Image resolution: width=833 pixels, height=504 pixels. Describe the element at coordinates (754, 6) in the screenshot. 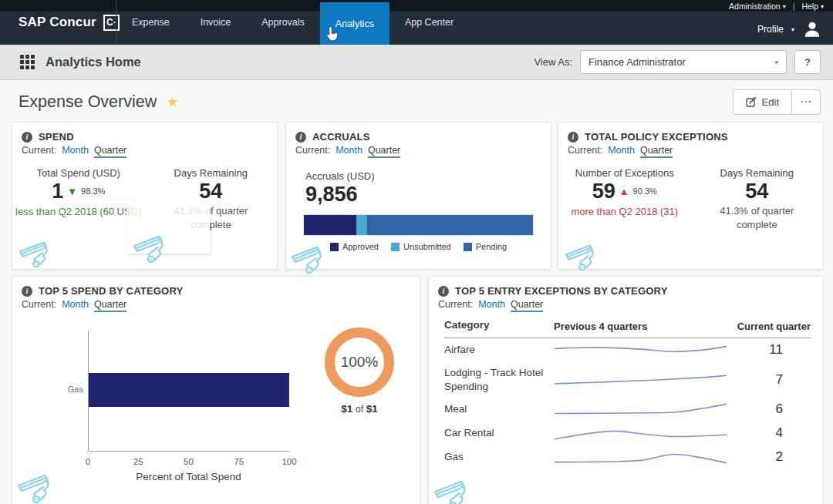

I see `administration-label: Administration` at that location.